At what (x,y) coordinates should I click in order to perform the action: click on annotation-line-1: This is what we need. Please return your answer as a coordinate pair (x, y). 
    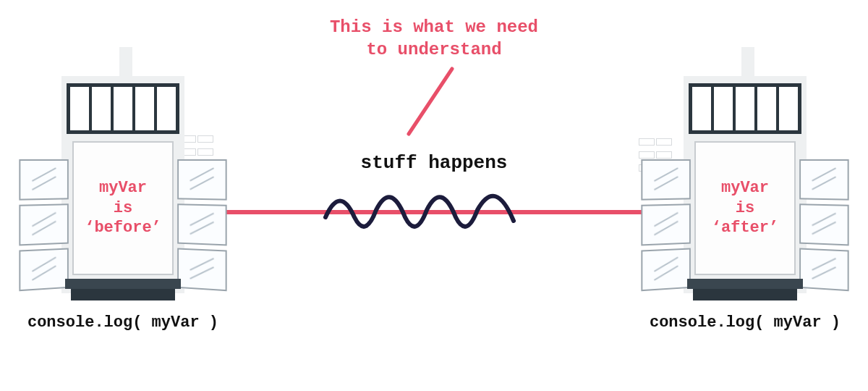
    Looking at the image, I should click on (434, 28).